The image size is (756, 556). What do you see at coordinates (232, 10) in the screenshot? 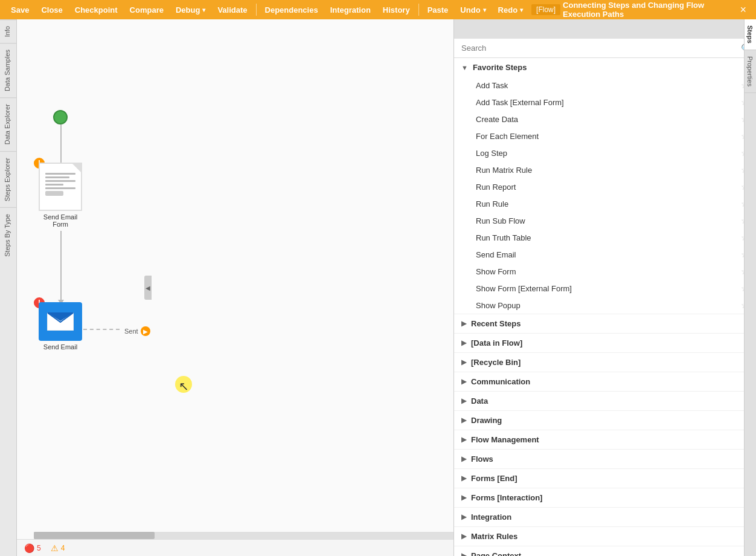
I see `validate-button: Validate` at bounding box center [232, 10].